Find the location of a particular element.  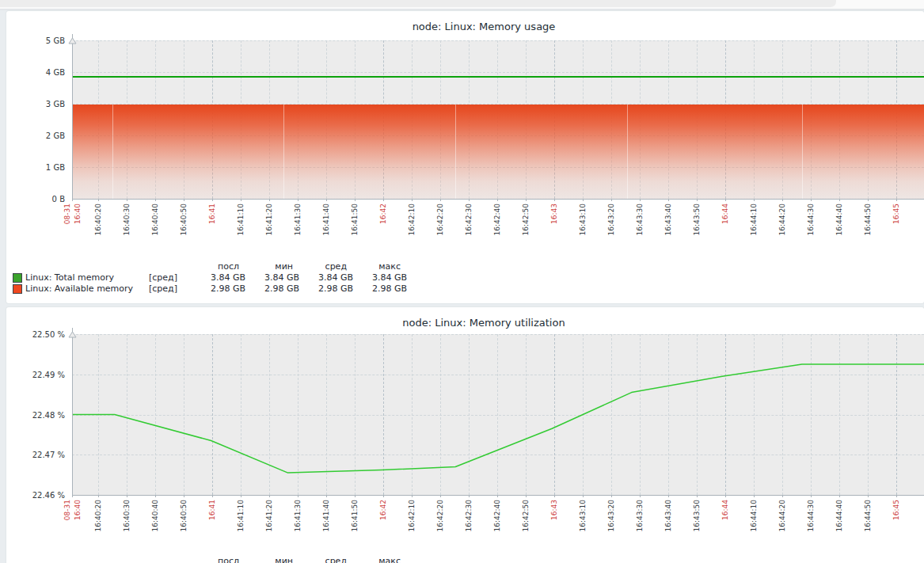

legend-column-header: посл is located at coordinates (219, 267).